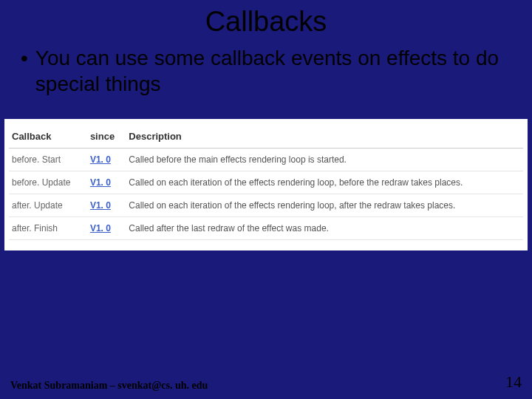  Describe the element at coordinates (48, 205) in the screenshot. I see `cell-callback: after. Update` at that location.